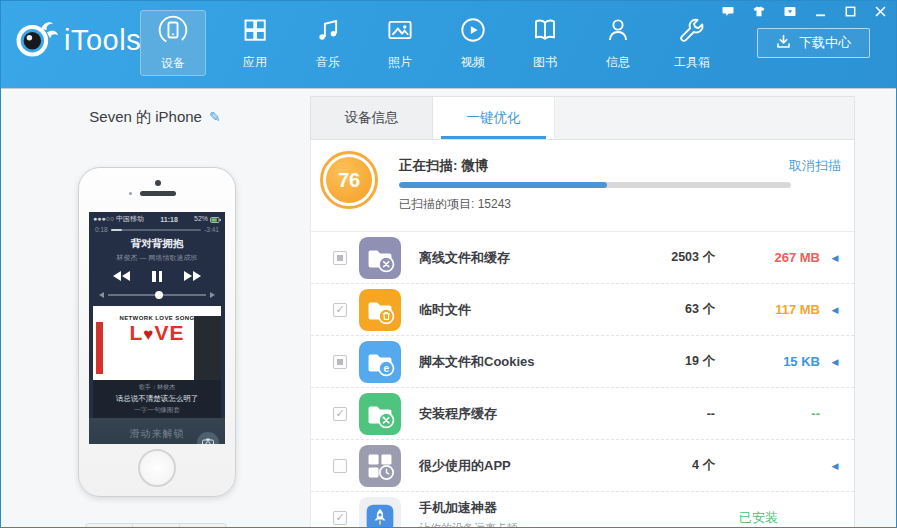 This screenshot has height=528, width=897. I want to click on close-button, so click(880, 12).